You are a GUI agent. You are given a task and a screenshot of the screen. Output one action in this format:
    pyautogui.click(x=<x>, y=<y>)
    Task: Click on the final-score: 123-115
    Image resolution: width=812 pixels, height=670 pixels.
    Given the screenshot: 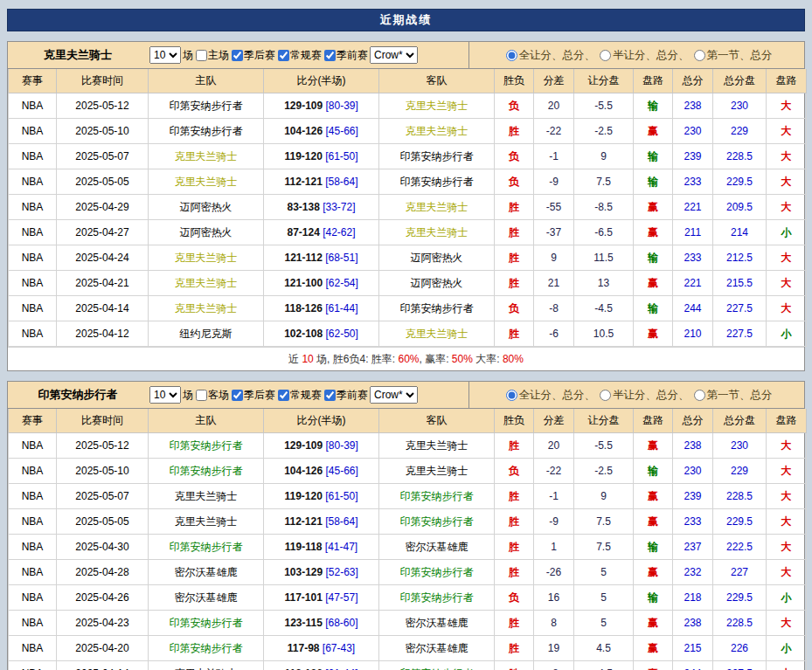 What is the action you would take?
    pyautogui.click(x=302, y=623)
    